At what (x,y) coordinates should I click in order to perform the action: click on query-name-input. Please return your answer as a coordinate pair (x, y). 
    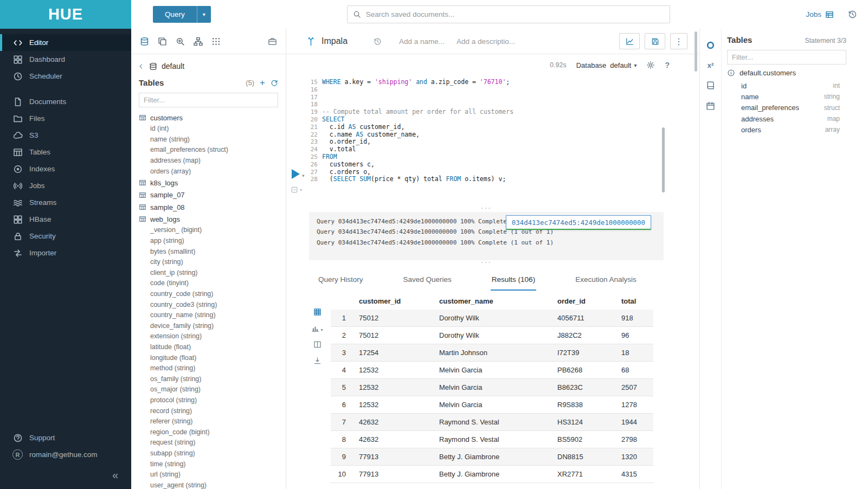
    Looking at the image, I should click on (426, 41).